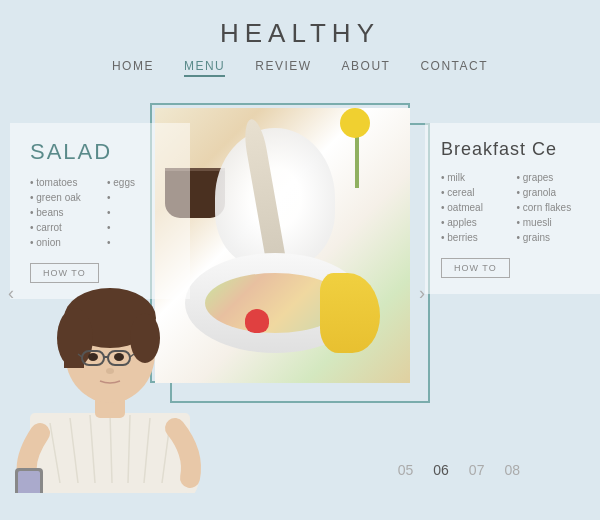 The height and width of the screenshot is (520, 600). I want to click on salad-title: SALAD, so click(102, 152).